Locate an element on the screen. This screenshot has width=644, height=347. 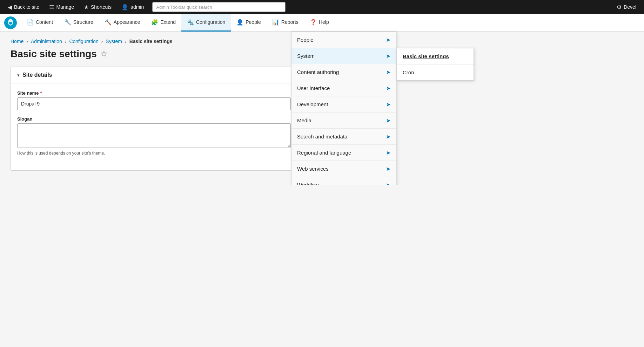
breadcrumb-current: Basic site settings is located at coordinates (151, 41).